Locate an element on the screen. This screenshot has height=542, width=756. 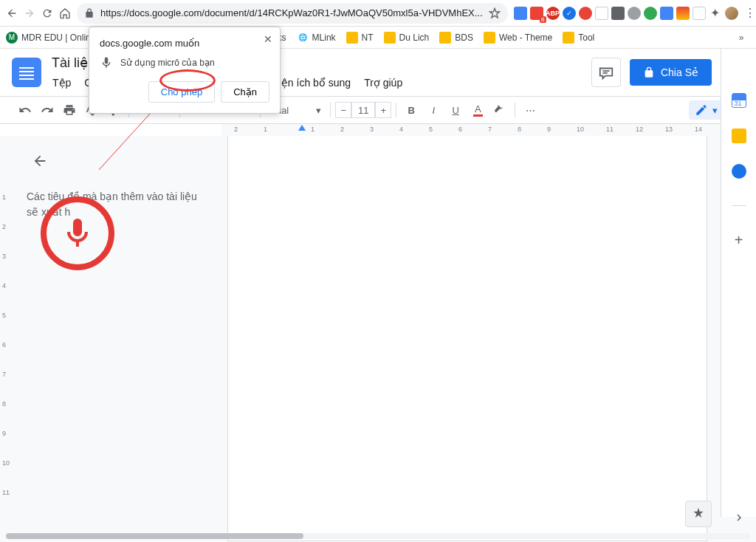
indent-marker-icon is located at coordinates (302, 128).